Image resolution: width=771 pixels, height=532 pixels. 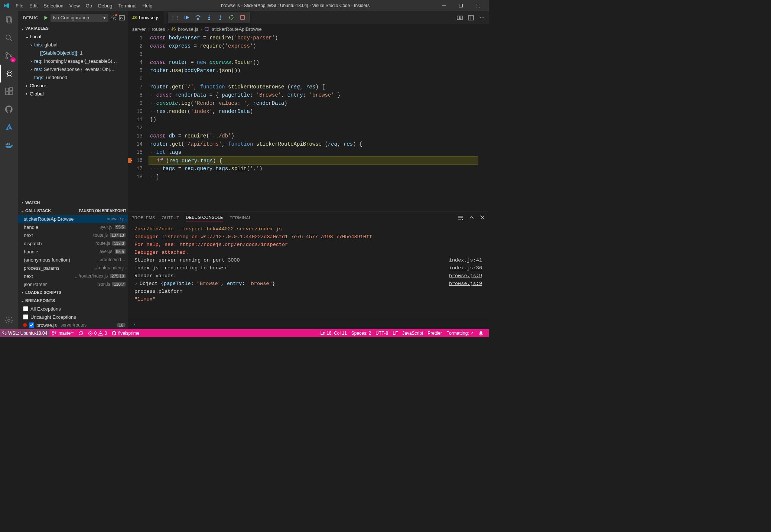 What do you see at coordinates (114, 18) in the screenshot?
I see `debug-settings-button` at bounding box center [114, 18].